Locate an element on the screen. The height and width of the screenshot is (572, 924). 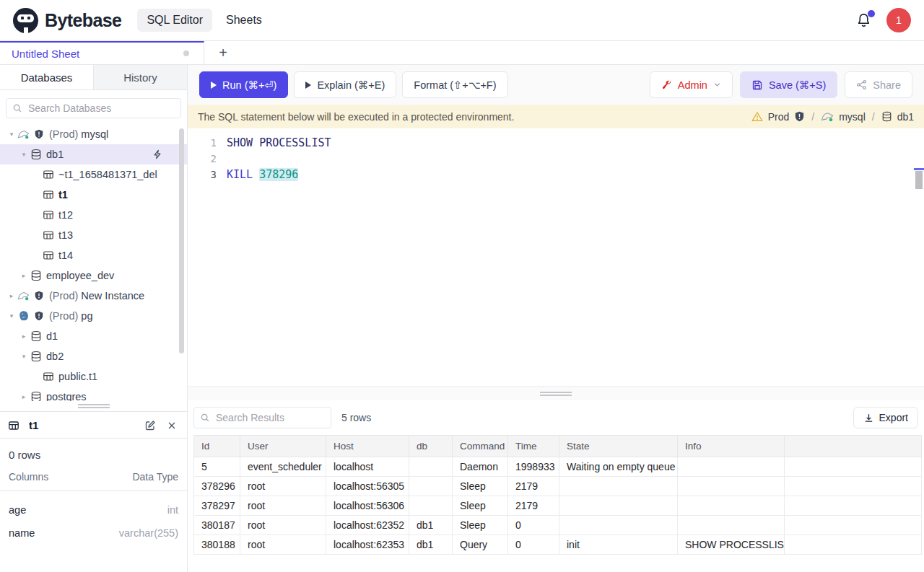
result-row: 380188rootlocalhost:62353db1Query0initSH… is located at coordinates (558, 545).